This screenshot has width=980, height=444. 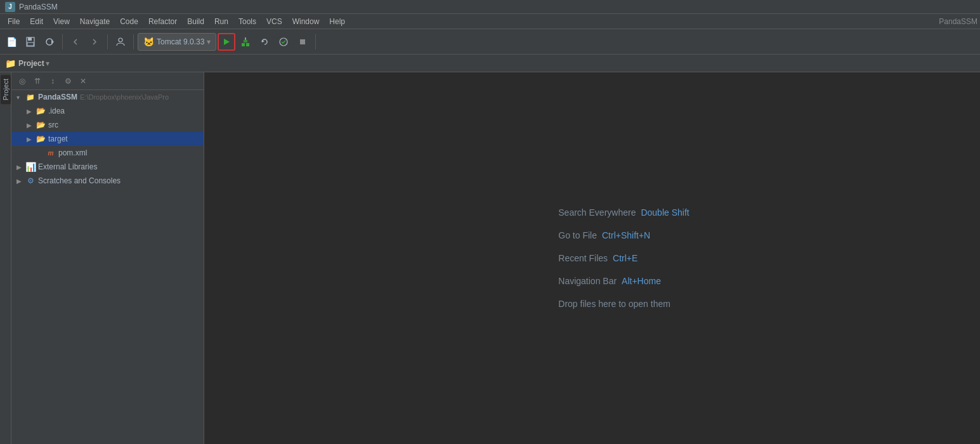 I want to click on project-panel-dropdown: ▾, so click(x=48, y=63).